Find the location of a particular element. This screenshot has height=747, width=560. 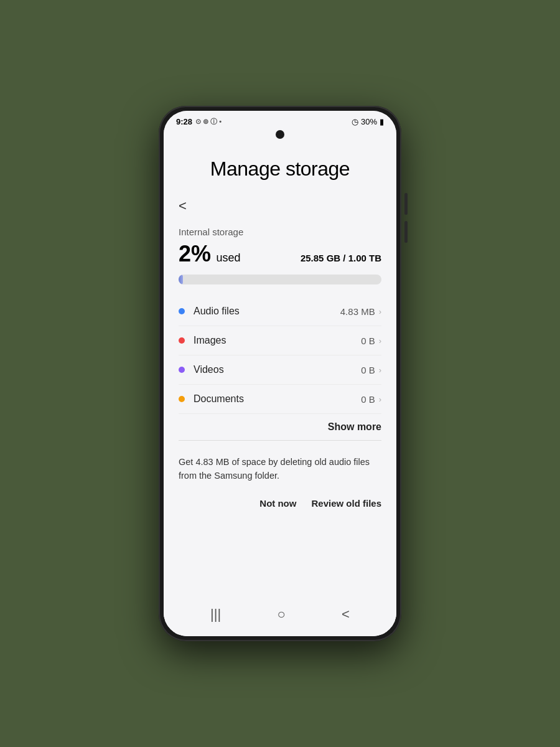

file-size: 4.83 MB is located at coordinates (358, 311).